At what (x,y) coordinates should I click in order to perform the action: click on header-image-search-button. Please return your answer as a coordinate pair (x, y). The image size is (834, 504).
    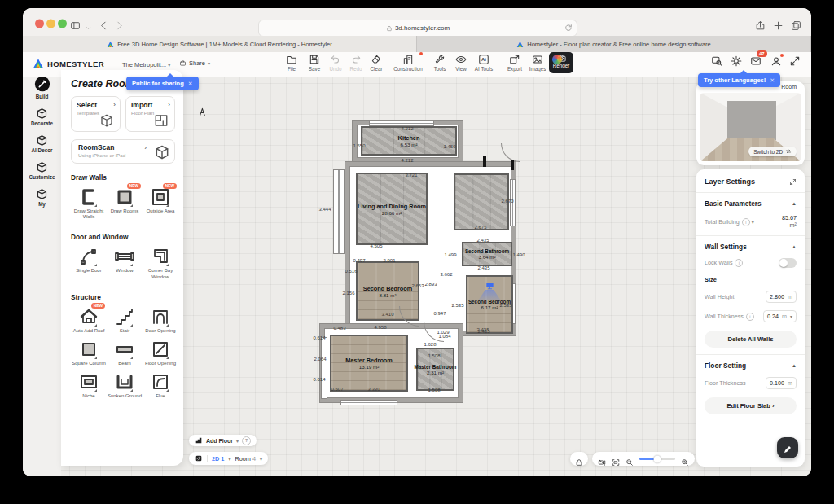
    Looking at the image, I should click on (717, 61).